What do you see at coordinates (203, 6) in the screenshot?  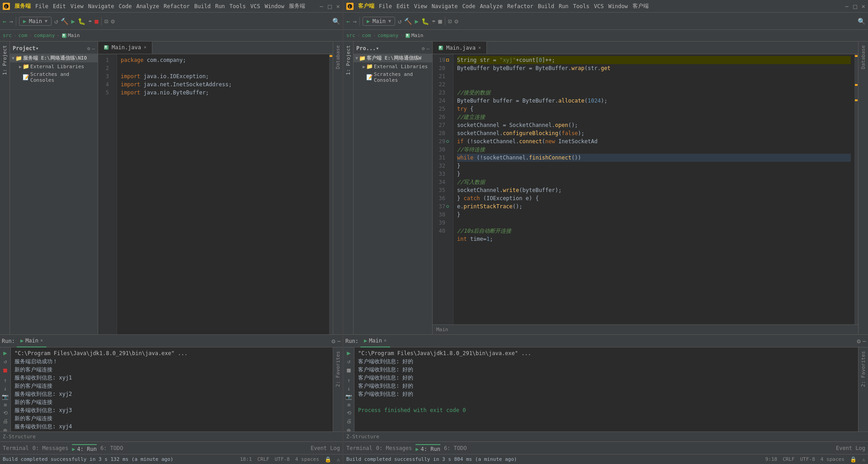 I see `left-menu-build: Build` at bounding box center [203, 6].